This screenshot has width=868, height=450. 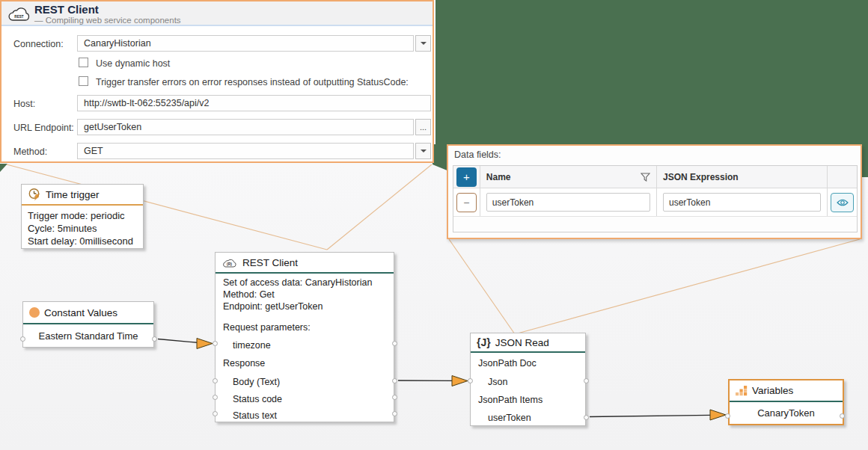 I want to click on node-property: Endpoint: getUserToken, so click(x=305, y=306).